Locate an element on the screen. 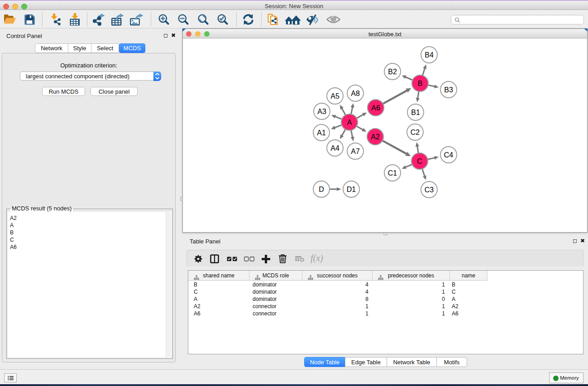 The height and width of the screenshot is (386, 588). svg-text: A1 is located at coordinates (321, 133).